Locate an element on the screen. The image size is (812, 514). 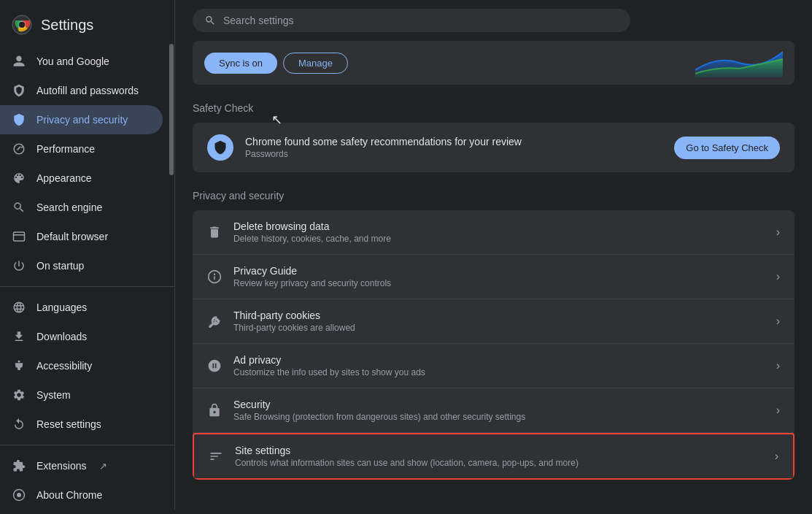
settings-item-privacy-guide: Privacy Guide Review key privacy and sec… is located at coordinates (493, 277).